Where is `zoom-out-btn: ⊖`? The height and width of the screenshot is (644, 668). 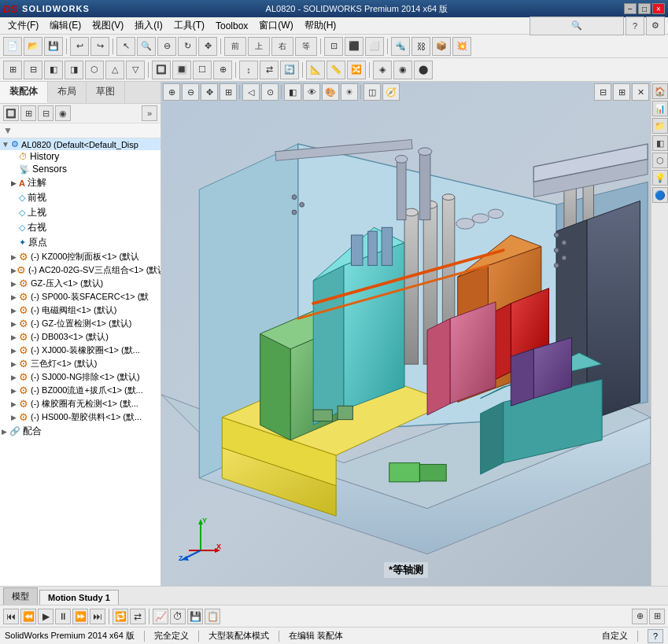
zoom-out-btn: ⊖ is located at coordinates (167, 46).